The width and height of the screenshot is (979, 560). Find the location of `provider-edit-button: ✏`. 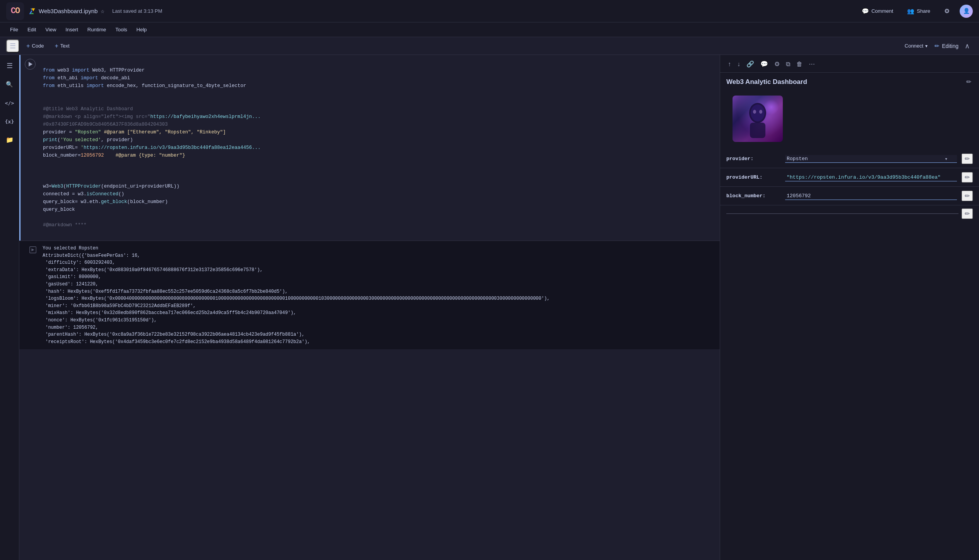

provider-edit-button: ✏ is located at coordinates (967, 159).